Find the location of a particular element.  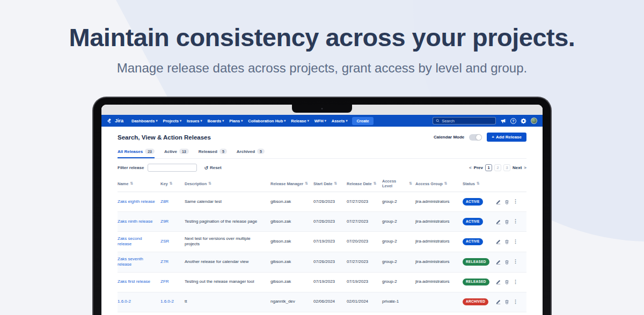

release-description: Testing pagination of the release page is located at coordinates (228, 222).